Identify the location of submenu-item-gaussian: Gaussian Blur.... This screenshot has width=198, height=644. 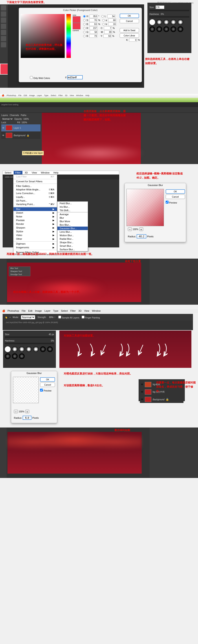
(73, 228).